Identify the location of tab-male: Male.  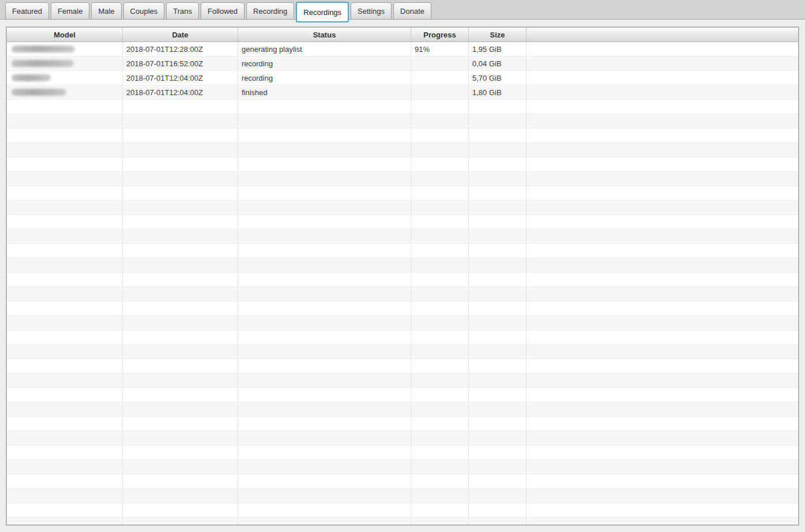
(106, 11).